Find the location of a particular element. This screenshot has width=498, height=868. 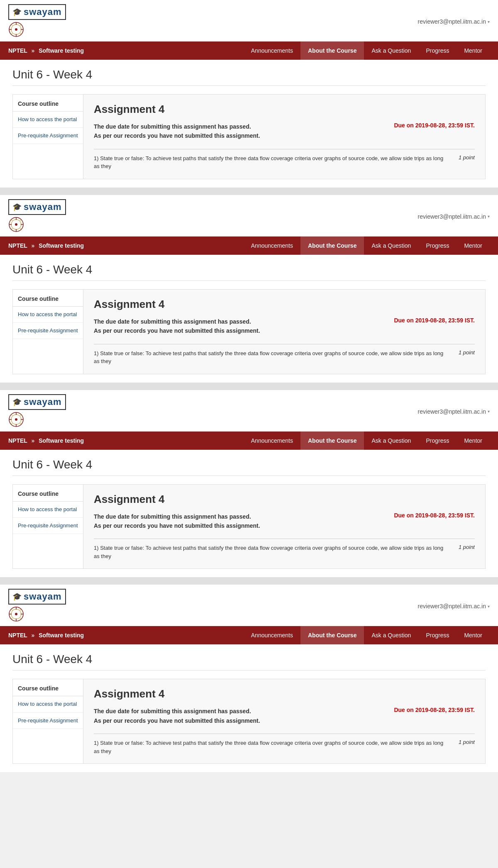

breadcrumb-nptel-4: NPTEL is located at coordinates (18, 635).